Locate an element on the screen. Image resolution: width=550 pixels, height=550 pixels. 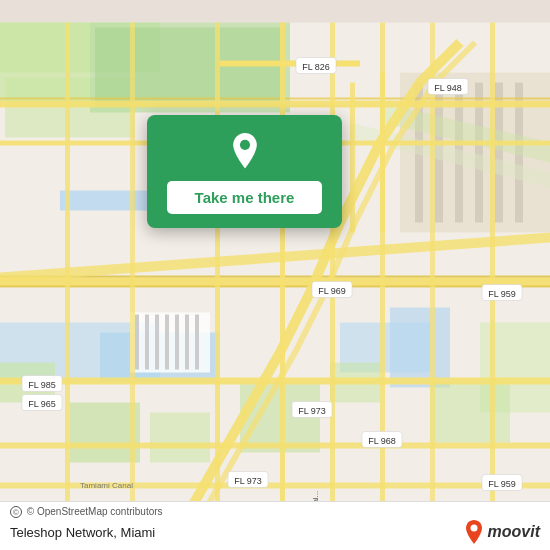
svg-text: Tamiami Canal is located at coordinates (106, 486).